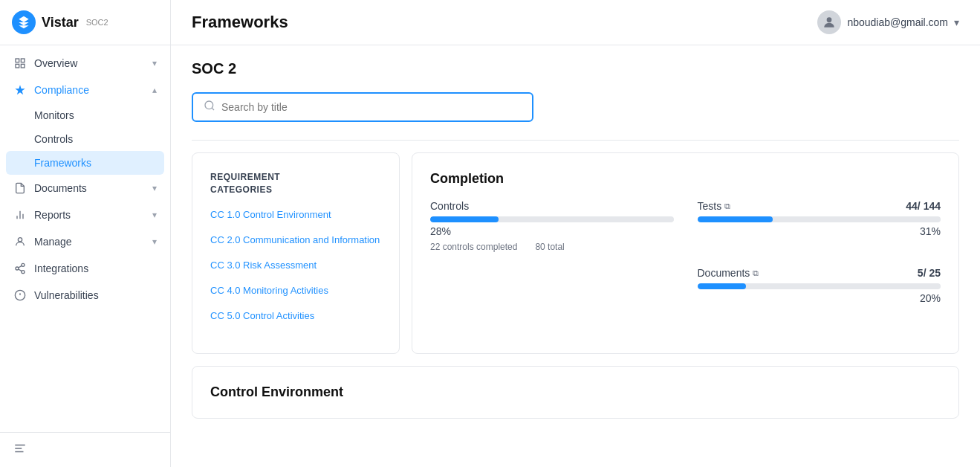  Describe the element at coordinates (820, 286) in the screenshot. I see `documents-stat: Documents ⧉ 5/ 25 20%` at that location.